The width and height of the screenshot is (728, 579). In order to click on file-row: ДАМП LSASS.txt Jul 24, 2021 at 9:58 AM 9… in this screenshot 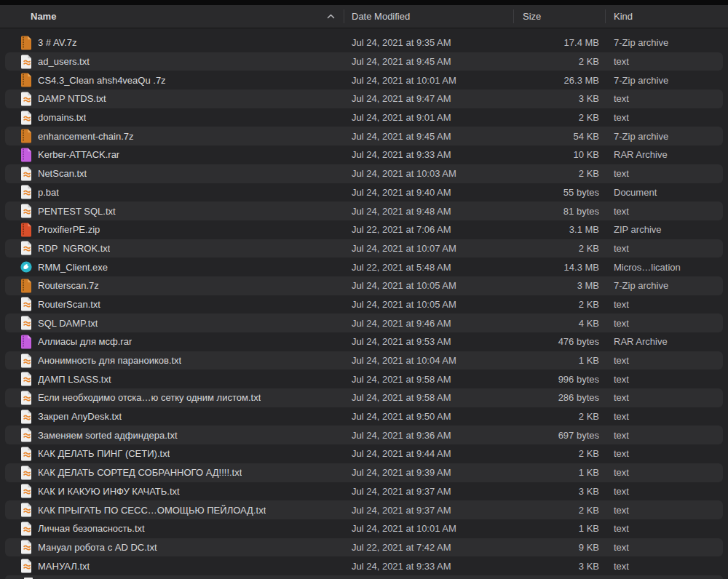, I will do `click(364, 379)`.